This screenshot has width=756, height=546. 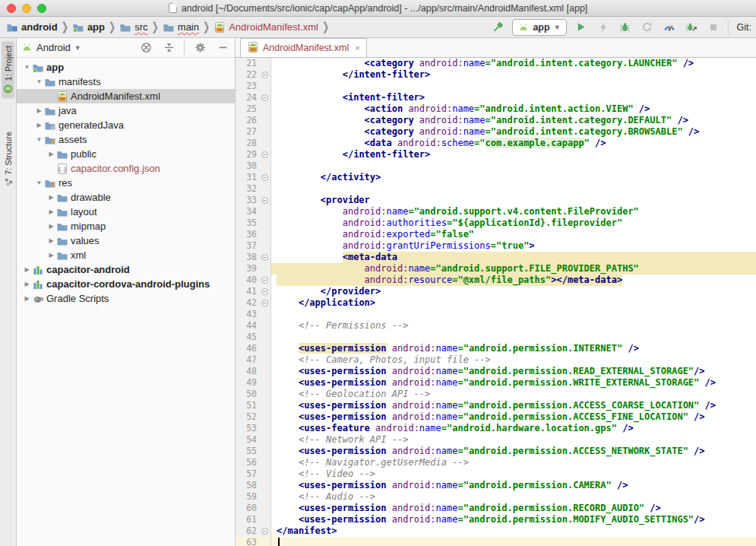 What do you see at coordinates (126, 96) in the screenshot?
I see `tree-item: <>AndroidManifest.xml` at bounding box center [126, 96].